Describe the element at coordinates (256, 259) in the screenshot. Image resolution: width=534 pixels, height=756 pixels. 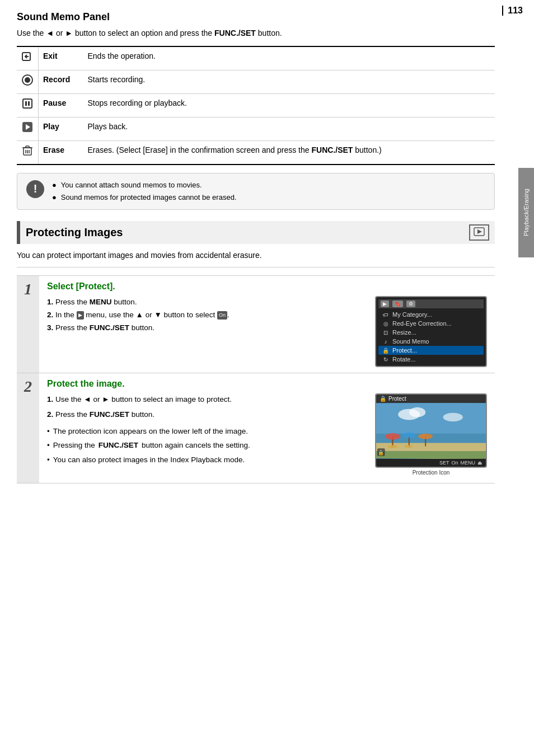
I see `protect-intro: You can protect important images and mov…` at that location.